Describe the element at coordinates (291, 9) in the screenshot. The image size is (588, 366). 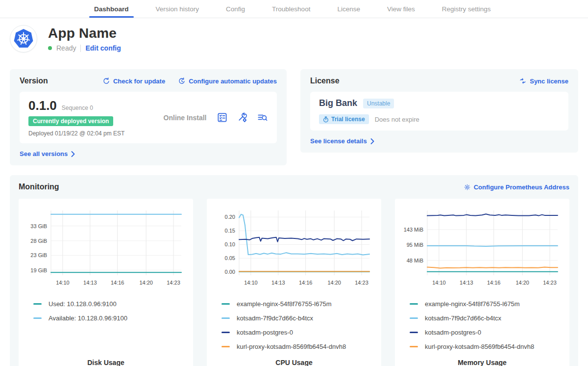
I see `tab-troubleshoot: Troubleshoot` at that location.